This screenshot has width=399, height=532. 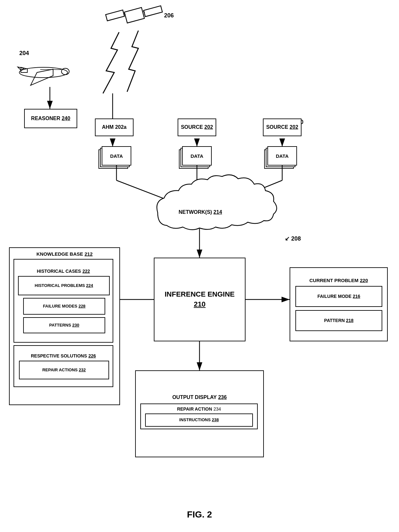 What do you see at coordinates (64, 286) in the screenshot?
I see `historical-problems-box: HISTORICAL PROBLEMS 224` at bounding box center [64, 286].